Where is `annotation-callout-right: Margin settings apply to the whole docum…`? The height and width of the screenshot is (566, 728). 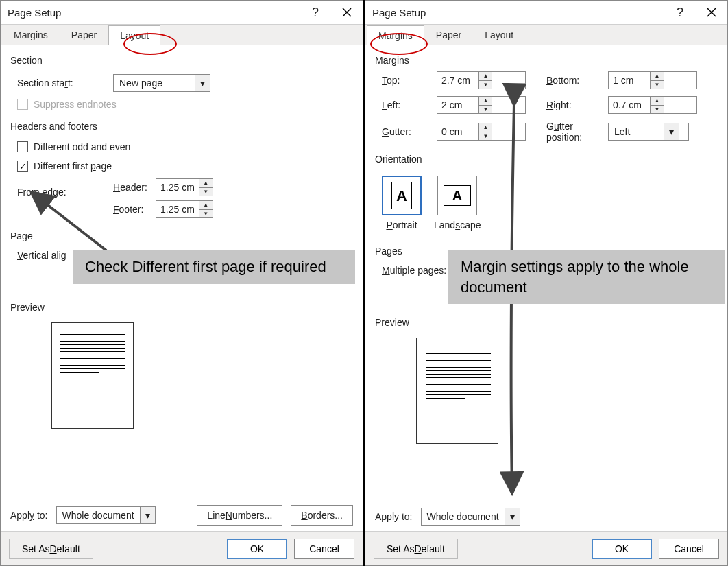 annotation-callout-right: Margin settings apply to the whole docum… is located at coordinates (587, 277).